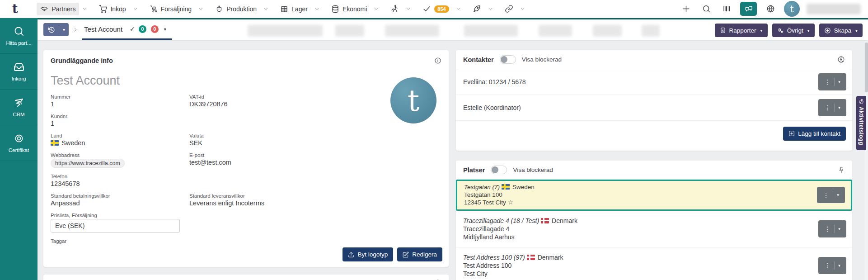  I want to click on top-bar: t Partners Inköp Försäljning, so click(434, 9).